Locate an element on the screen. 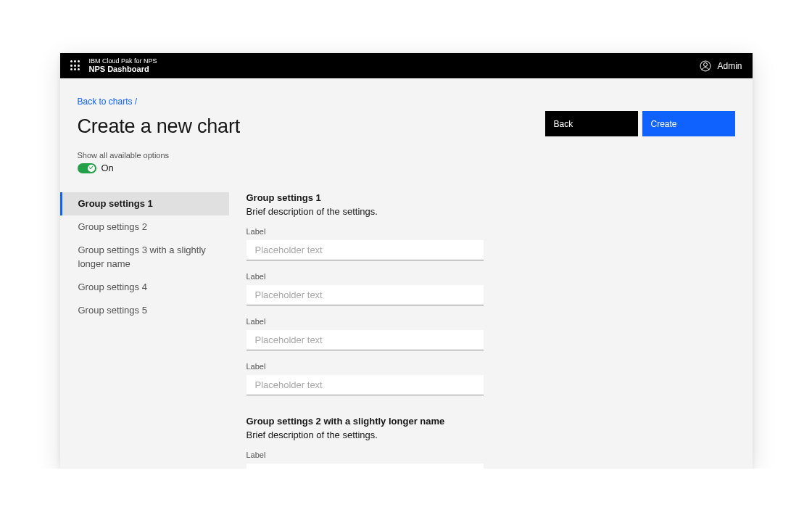 The image size is (812, 518). sidebar-item-group-5: Group settings 5 is located at coordinates (145, 311).